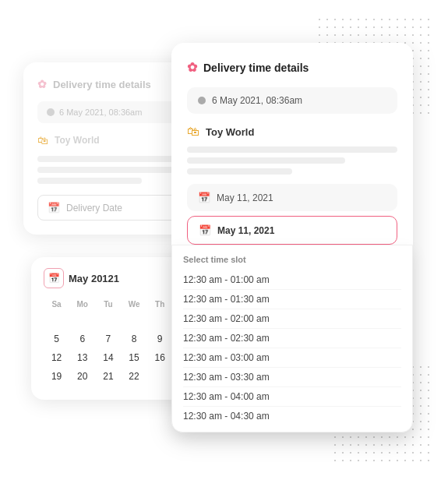 This screenshot has width=448, height=480. I want to click on day-header-tu: Tu, so click(108, 304).